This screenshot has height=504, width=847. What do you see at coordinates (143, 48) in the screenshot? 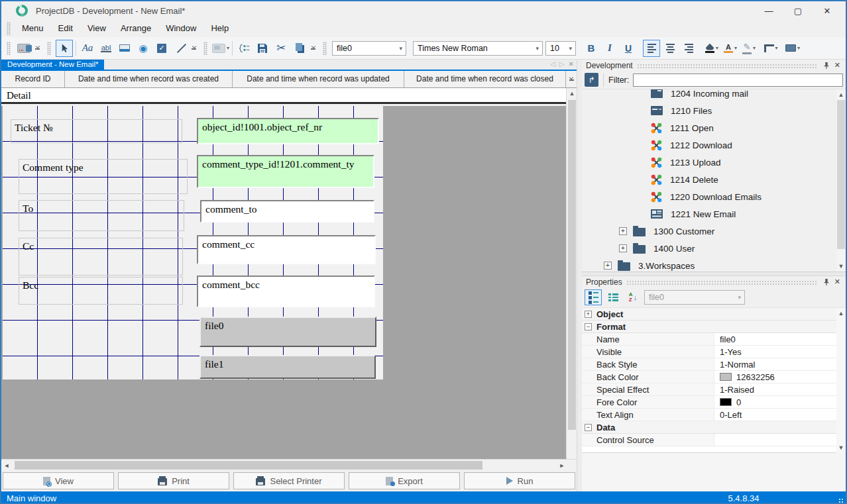
I see `radio-tool-button: ◉` at bounding box center [143, 48].